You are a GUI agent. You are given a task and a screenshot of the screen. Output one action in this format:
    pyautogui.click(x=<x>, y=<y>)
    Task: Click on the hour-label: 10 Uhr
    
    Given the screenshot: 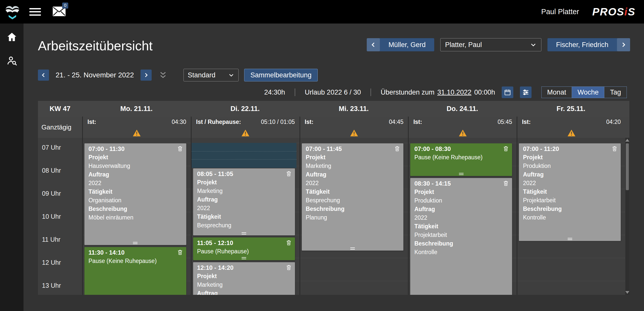 What is the action you would take?
    pyautogui.click(x=52, y=216)
    